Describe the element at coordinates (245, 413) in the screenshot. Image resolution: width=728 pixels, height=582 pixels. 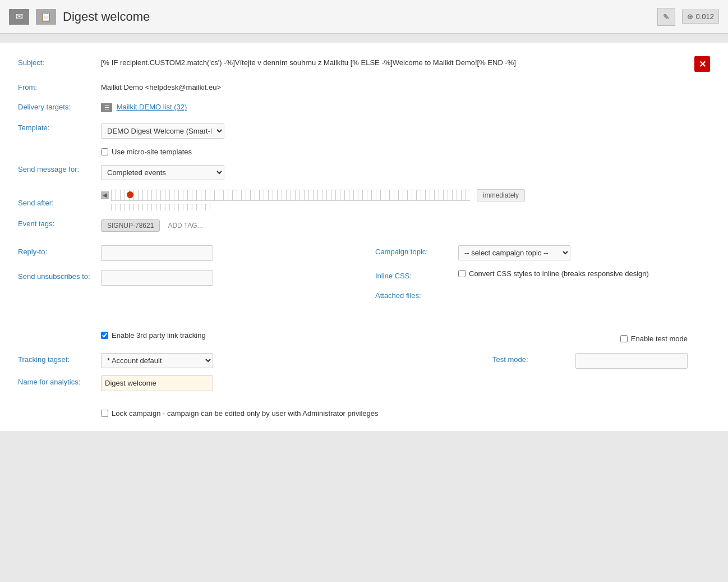
I see `lock-campaign-label: Lock campaign - campaign can be edited o…` at that location.